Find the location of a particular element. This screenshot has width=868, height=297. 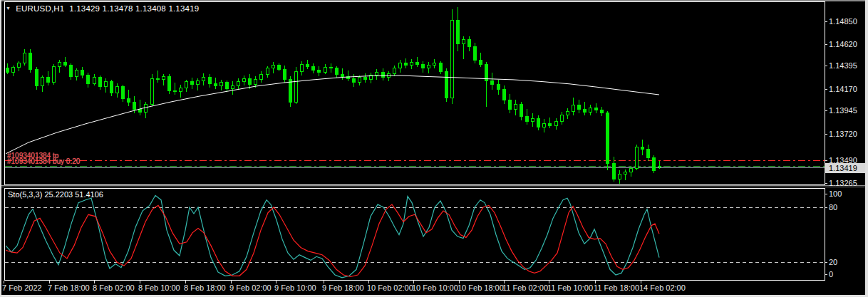

window-border-right is located at coordinates (867, 148).